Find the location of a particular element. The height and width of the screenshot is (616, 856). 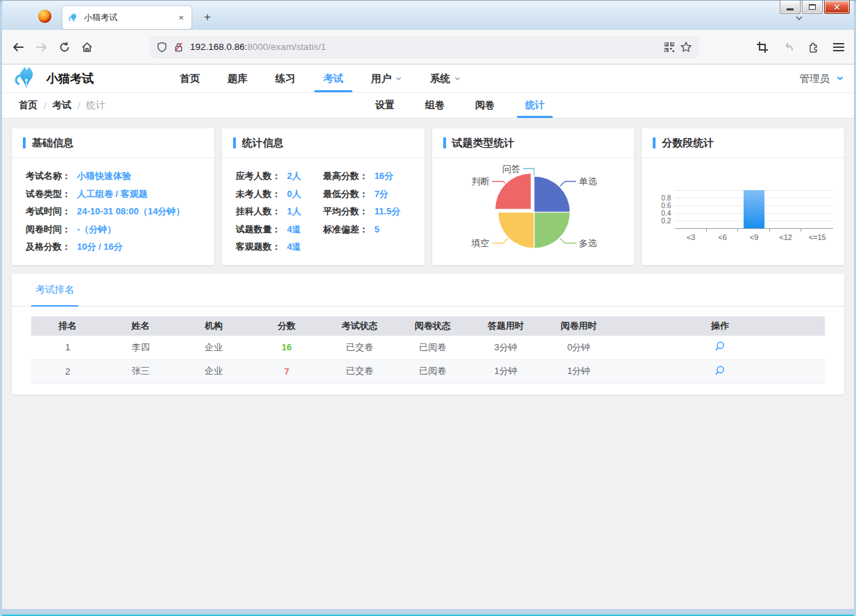

nav-item-label: 题库 is located at coordinates (237, 79).